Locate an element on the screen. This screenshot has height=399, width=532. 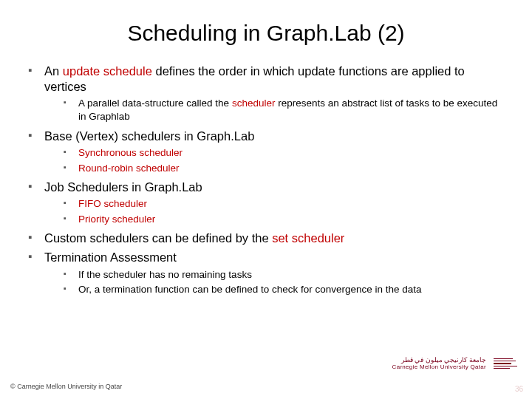
text: If the scheduler has no remaining tasks is located at coordinates (166, 275).